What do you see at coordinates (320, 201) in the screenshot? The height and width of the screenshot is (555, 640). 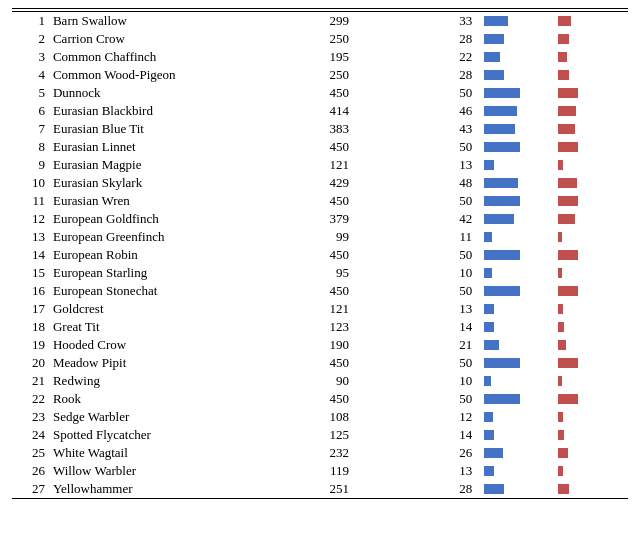 I see `table-row: 11 Eurasian Wren 450 50` at bounding box center [320, 201].